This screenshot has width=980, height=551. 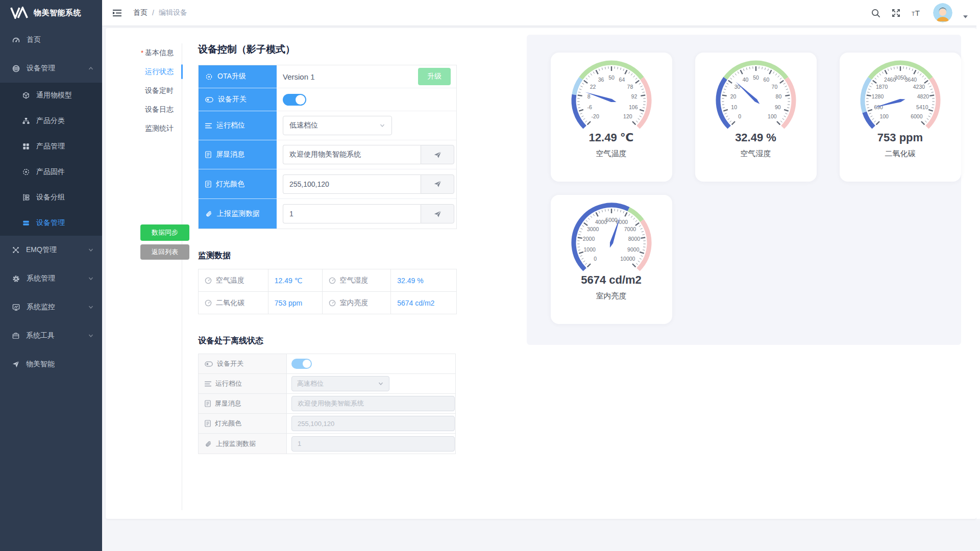 What do you see at coordinates (756, 117) in the screenshot?
I see `gauge-card-1: 0102030405060708090100 32.49 % 空气湿度` at bounding box center [756, 117].